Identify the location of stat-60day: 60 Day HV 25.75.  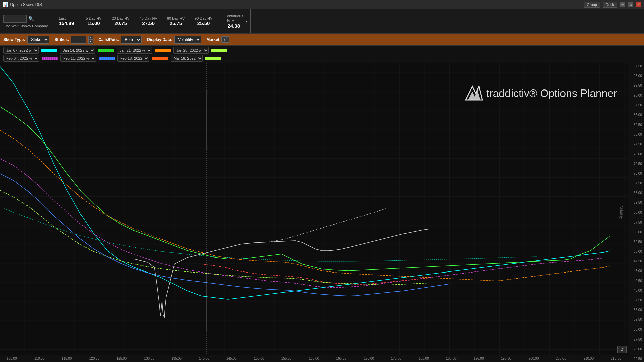
(176, 21).